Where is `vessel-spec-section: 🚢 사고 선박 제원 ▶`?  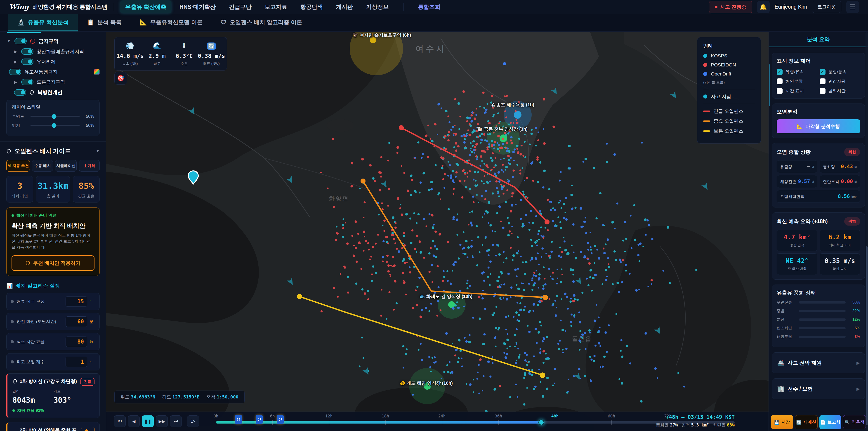 vessel-spec-section: 🚢 사고 선박 제원 ▶ is located at coordinates (818, 363).